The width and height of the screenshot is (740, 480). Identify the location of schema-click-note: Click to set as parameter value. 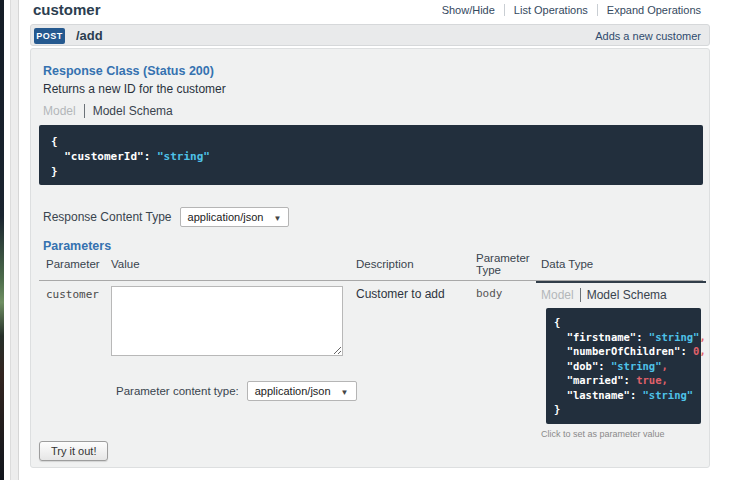
(624, 434).